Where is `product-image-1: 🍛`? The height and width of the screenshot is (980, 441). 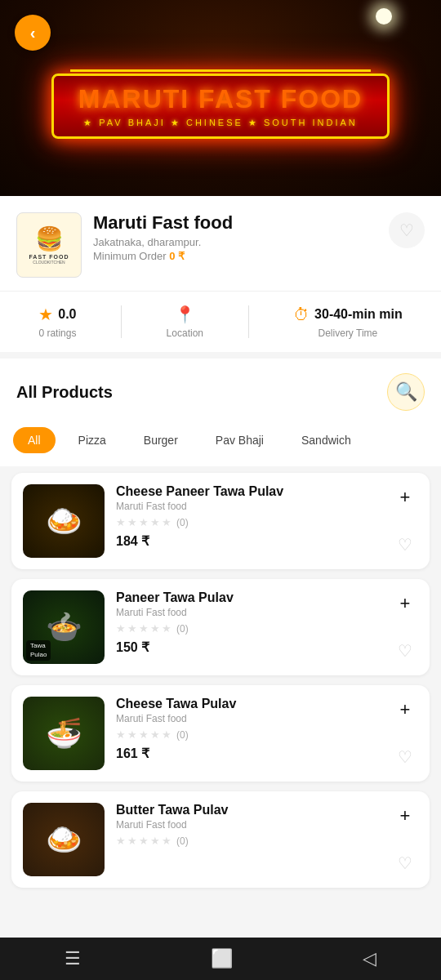 product-image-1: 🍛 is located at coordinates (64, 521).